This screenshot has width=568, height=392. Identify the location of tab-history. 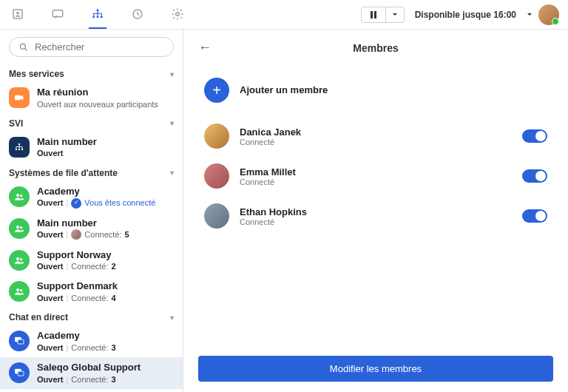
(138, 15).